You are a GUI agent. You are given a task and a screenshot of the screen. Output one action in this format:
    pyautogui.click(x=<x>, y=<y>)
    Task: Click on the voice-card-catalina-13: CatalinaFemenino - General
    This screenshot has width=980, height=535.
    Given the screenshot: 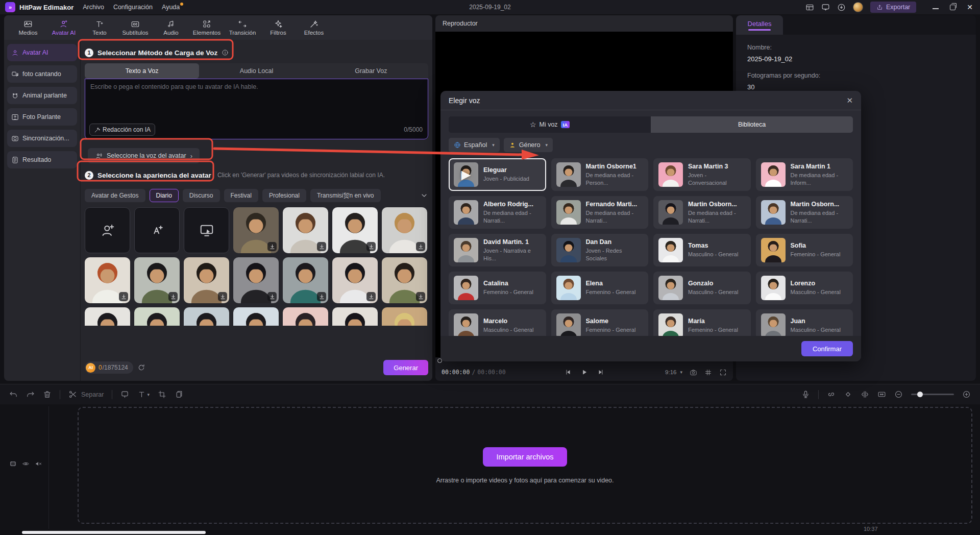 What is the action you would take?
    pyautogui.click(x=497, y=288)
    